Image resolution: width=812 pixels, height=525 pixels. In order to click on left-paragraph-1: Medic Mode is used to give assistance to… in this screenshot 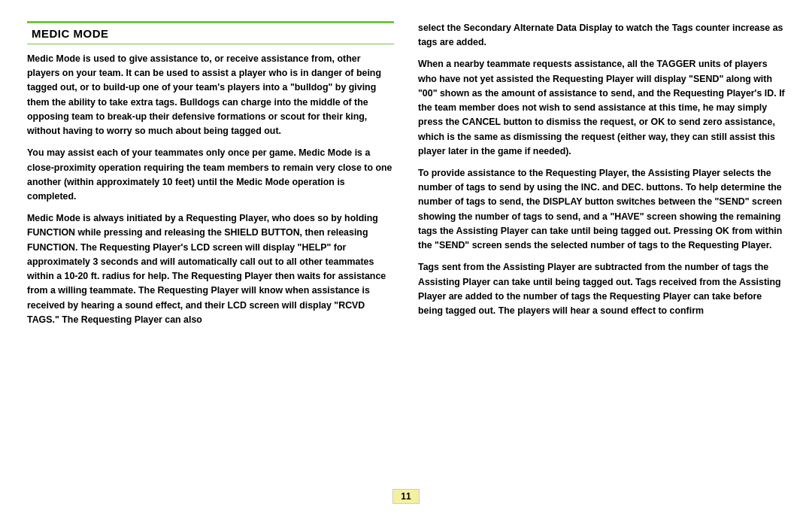, I will do `click(211, 95)`.